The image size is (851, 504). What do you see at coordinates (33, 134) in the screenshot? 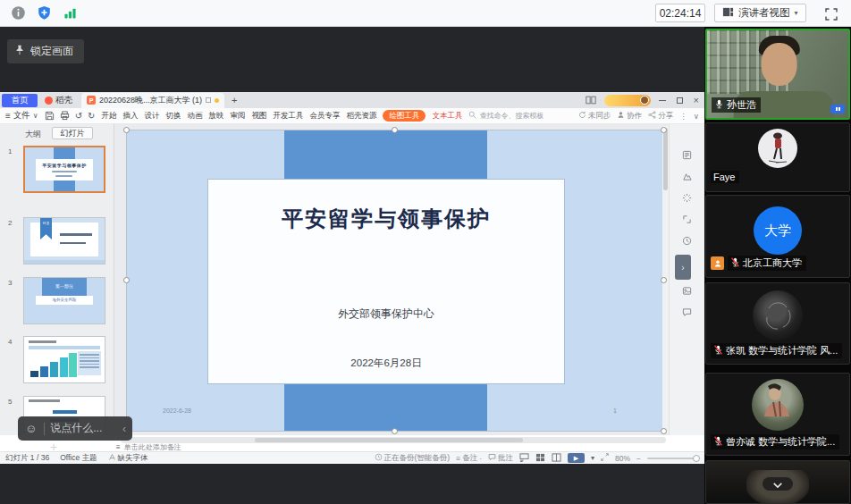
I see `tab-outline: 大纲` at bounding box center [33, 134].